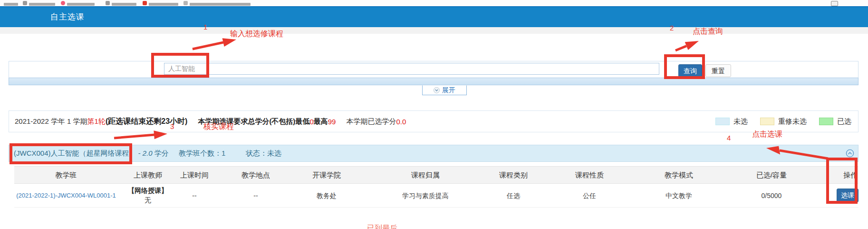 The image size is (868, 229). What do you see at coordinates (436, 196) in the screenshot?
I see `table-row: (2021-2022-1)-JWCX004-WL0001-1 【网络授课】 无 …` at bounding box center [436, 196].